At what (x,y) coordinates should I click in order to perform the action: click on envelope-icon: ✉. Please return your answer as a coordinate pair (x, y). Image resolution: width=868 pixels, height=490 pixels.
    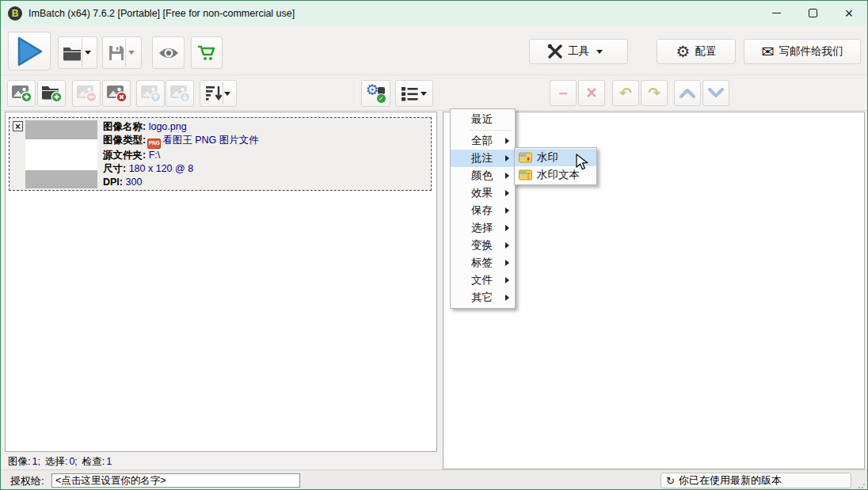
    Looking at the image, I should click on (768, 52).